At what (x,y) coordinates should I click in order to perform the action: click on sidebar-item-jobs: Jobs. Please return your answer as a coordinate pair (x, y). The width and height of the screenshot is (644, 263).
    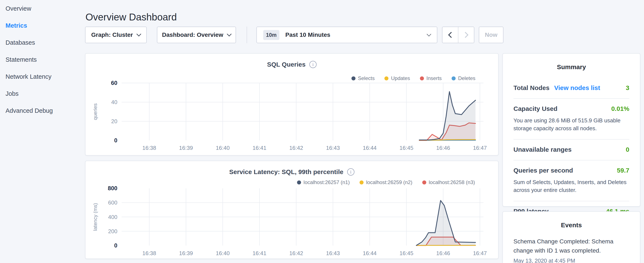
    Looking at the image, I should click on (42, 94).